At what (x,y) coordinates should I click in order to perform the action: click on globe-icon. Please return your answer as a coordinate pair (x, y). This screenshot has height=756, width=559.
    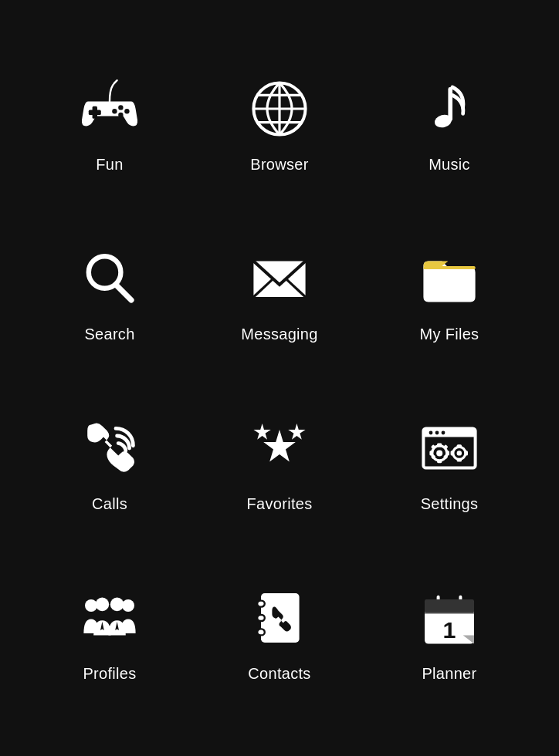
    Looking at the image, I should click on (280, 109).